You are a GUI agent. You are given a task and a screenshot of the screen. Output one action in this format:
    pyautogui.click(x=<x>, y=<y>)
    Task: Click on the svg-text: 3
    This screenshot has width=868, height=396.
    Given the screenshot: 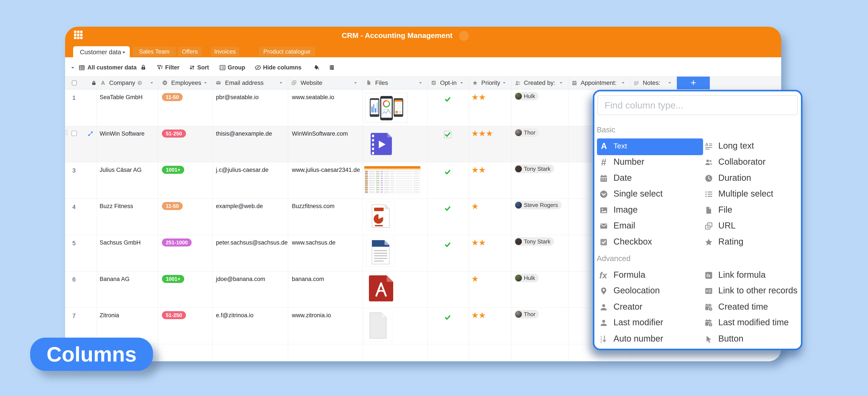 What is the action you would take?
    pyautogui.click(x=601, y=342)
    